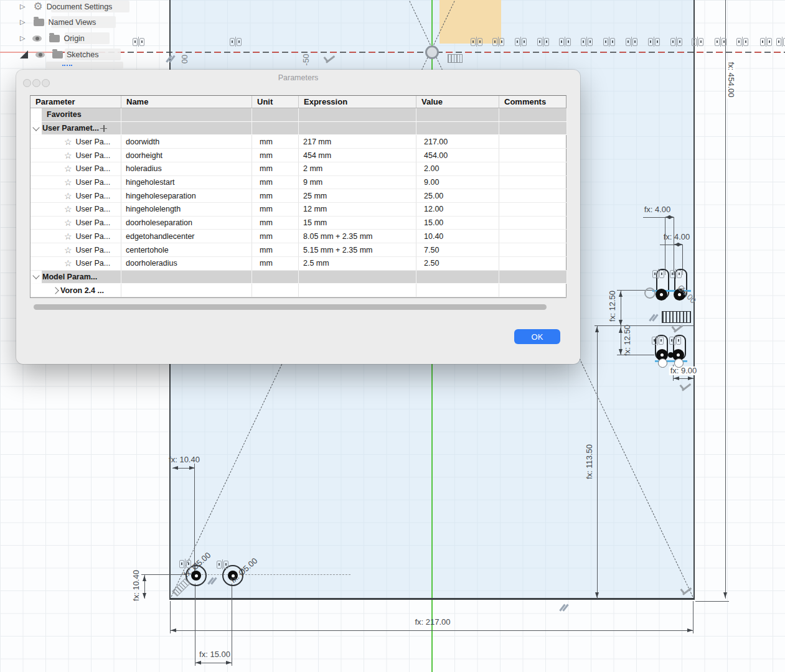  I want to click on x-axis-construction-line, so click(422, 52).